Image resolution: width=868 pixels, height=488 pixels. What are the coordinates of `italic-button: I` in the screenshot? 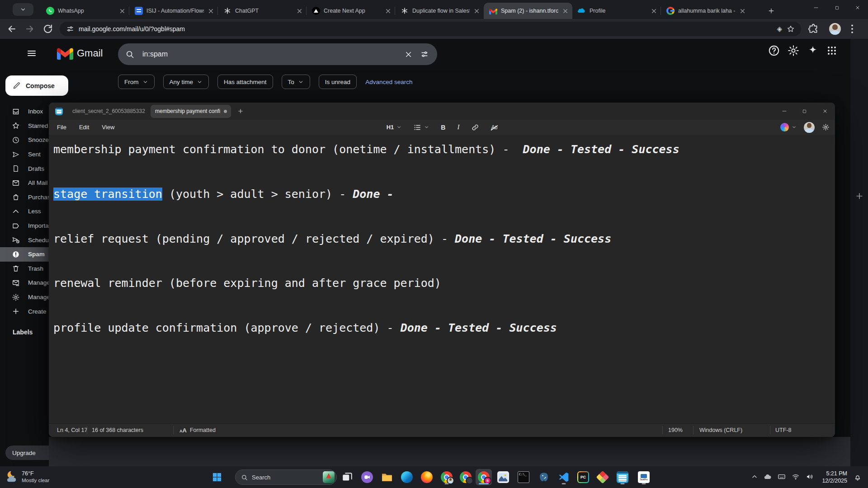 It's located at (458, 127).